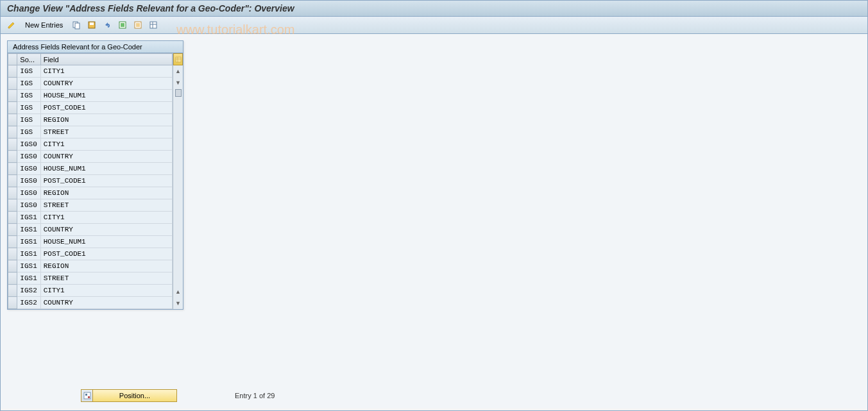 The height and width of the screenshot is (411, 868). I want to click on table-row: IGS0STREET, so click(90, 205).